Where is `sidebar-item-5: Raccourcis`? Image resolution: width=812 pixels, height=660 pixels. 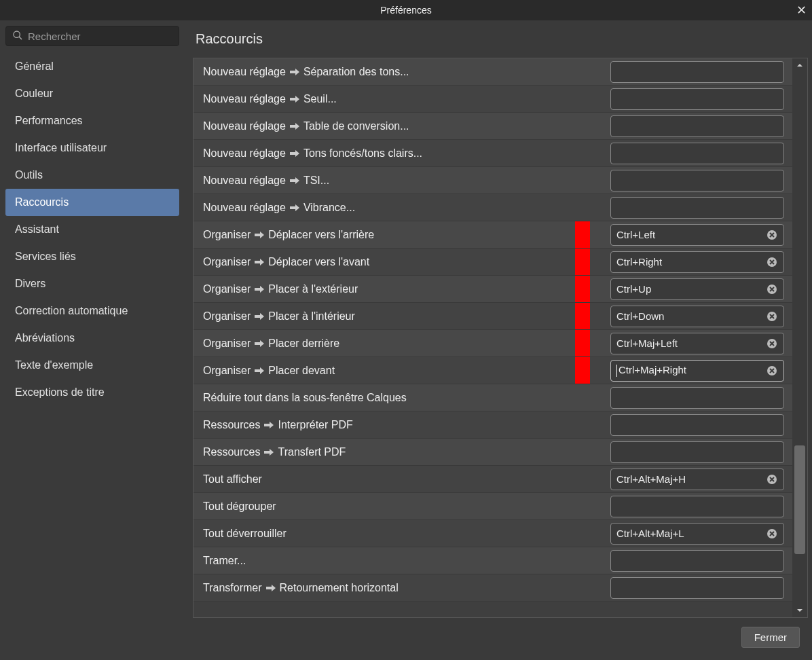 sidebar-item-5: Raccourcis is located at coordinates (92, 202).